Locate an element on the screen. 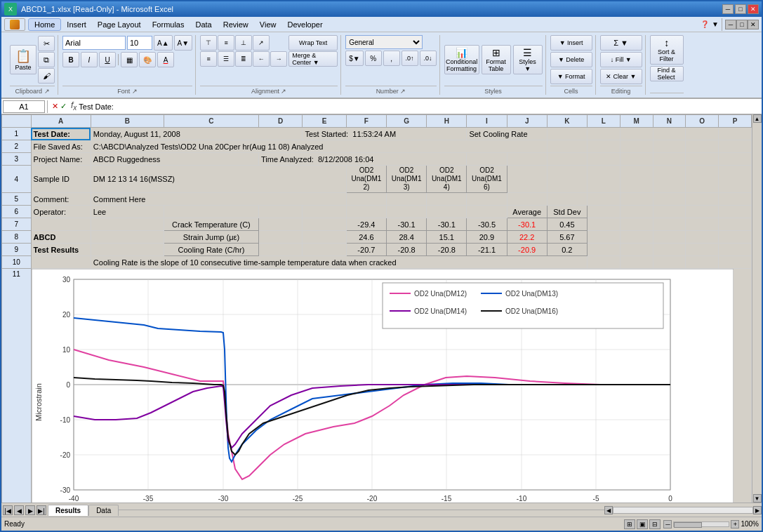  zoom-in-button: + is located at coordinates (735, 524).